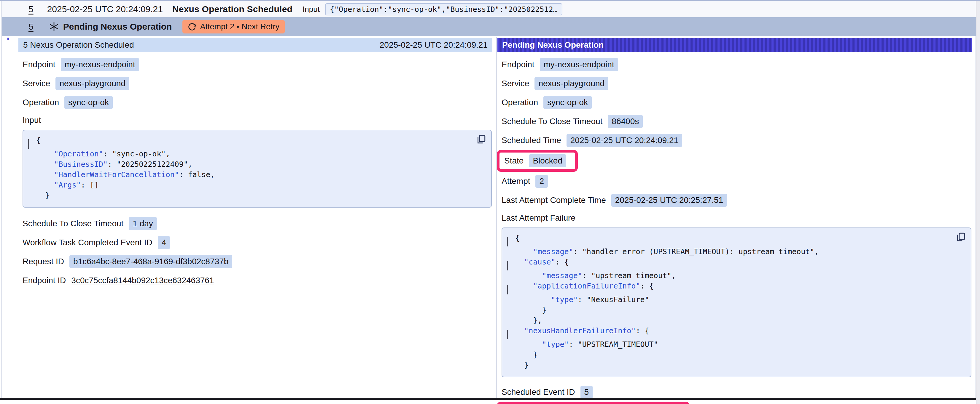 This screenshot has width=980, height=404. What do you see at coordinates (118, 27) in the screenshot?
I see `pending-operation-title: Pending Nexus Operation` at bounding box center [118, 27].